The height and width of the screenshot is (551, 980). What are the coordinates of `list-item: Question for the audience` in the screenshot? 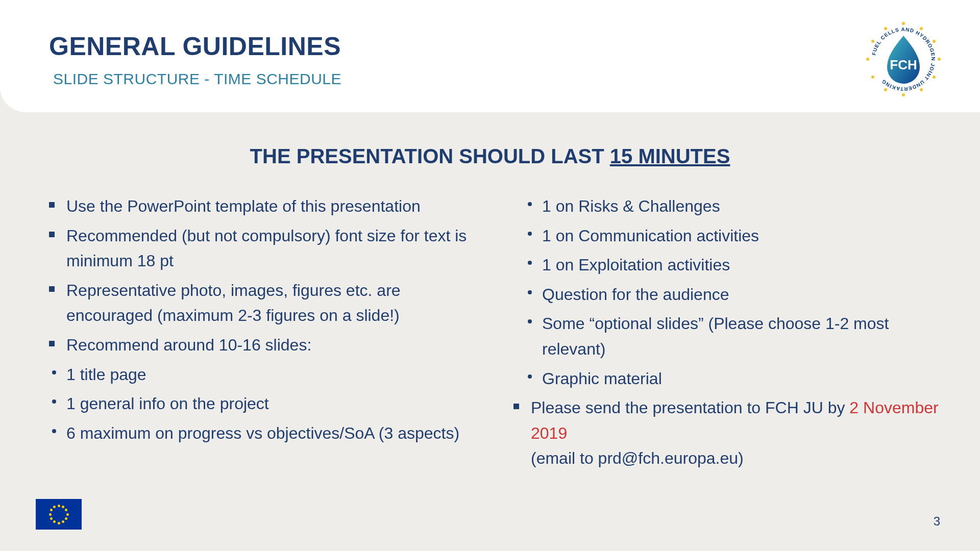 It's located at (728, 295).